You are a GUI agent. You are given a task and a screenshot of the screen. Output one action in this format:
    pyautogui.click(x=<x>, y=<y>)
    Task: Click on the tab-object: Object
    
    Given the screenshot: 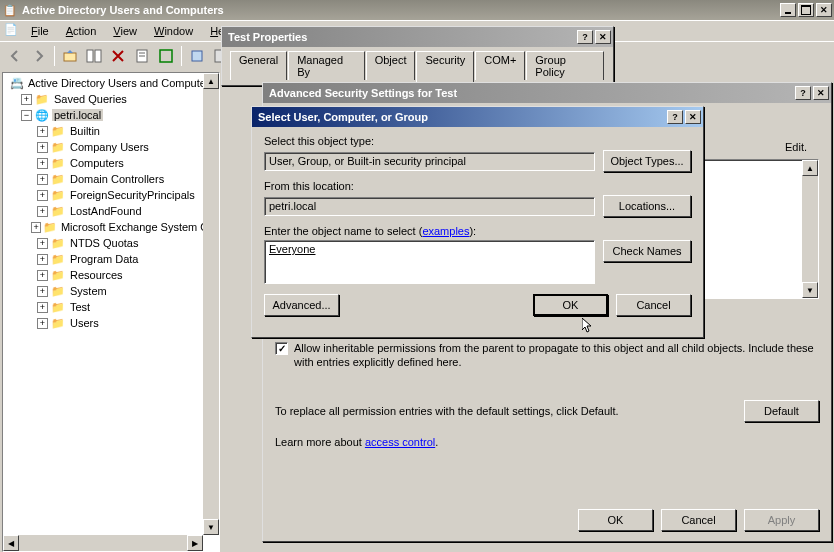 What is the action you would take?
    pyautogui.click(x=391, y=66)
    